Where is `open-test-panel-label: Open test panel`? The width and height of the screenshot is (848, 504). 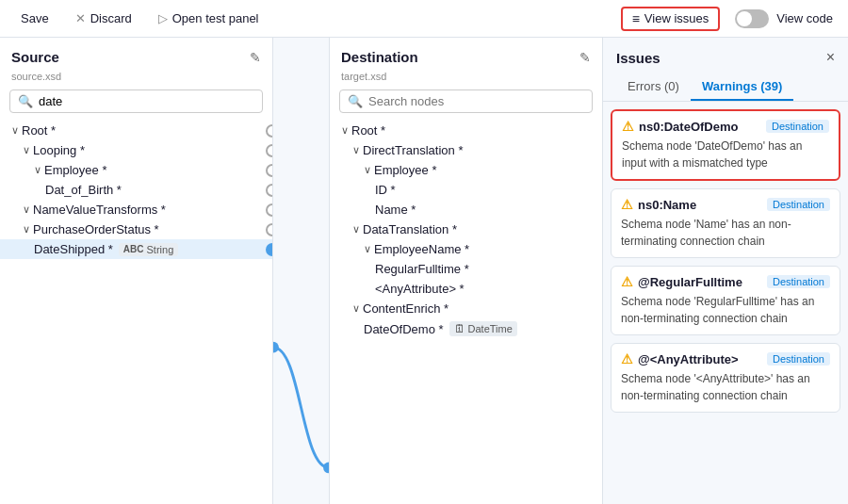 open-test-panel-label: Open test panel is located at coordinates (216, 19).